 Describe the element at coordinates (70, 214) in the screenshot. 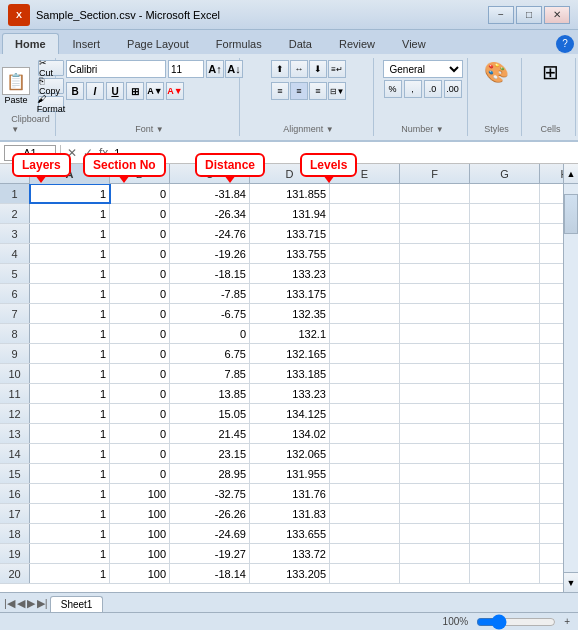

I see `cell-a-2: 1` at that location.